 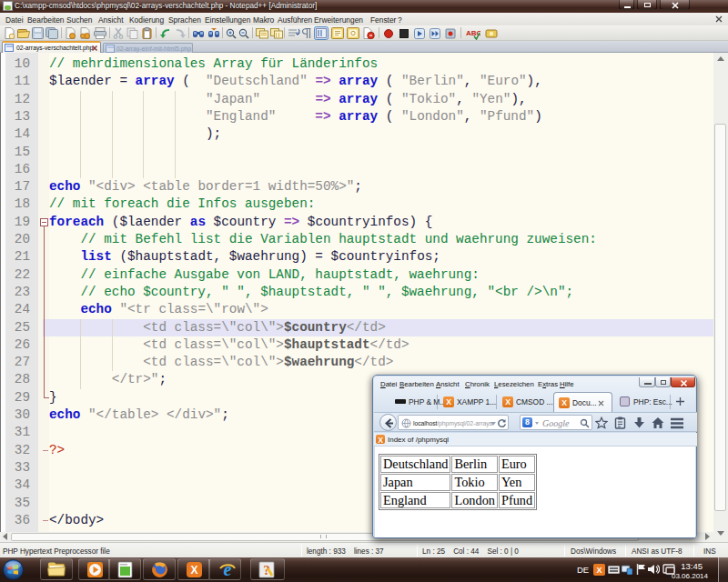 What do you see at coordinates (228, 569) in the screenshot?
I see `svg-text: e` at bounding box center [228, 569].